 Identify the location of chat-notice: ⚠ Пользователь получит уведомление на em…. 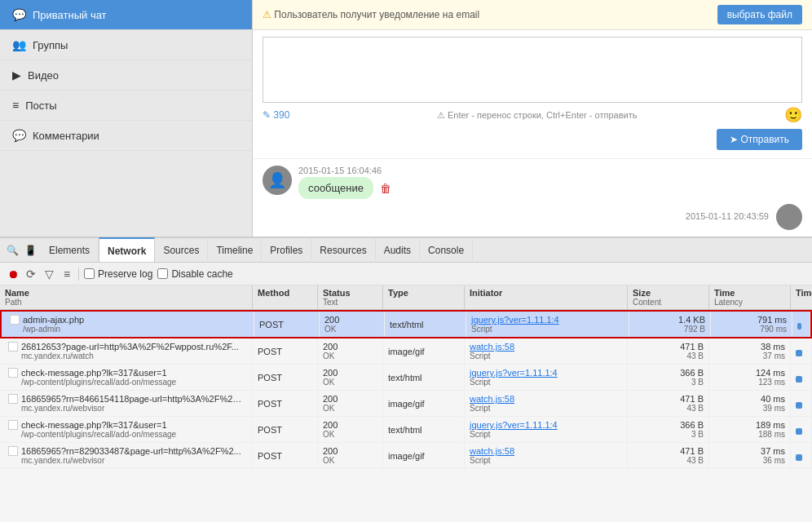
(532, 15).